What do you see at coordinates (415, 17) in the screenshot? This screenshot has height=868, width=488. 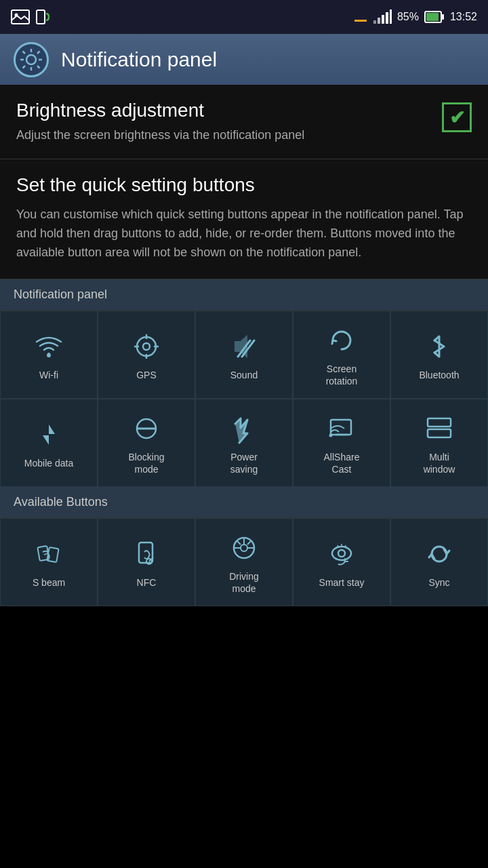 I see `status-right-icons: 85% 13:52` at bounding box center [415, 17].